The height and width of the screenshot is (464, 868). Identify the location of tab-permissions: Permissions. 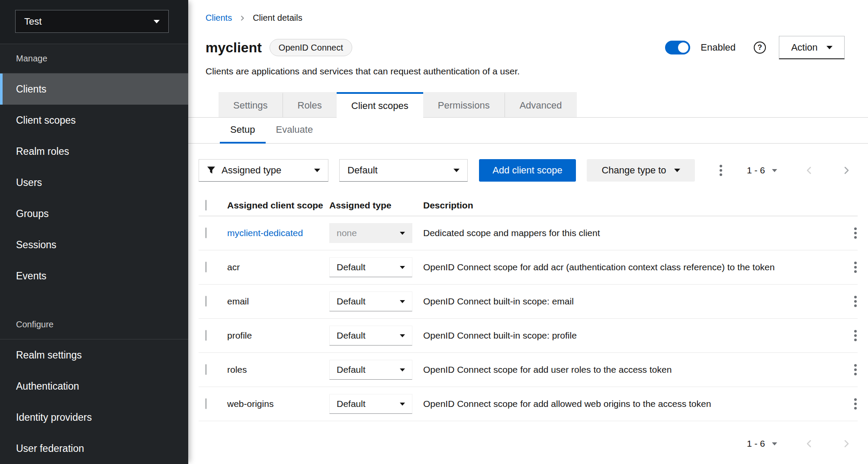
(464, 105).